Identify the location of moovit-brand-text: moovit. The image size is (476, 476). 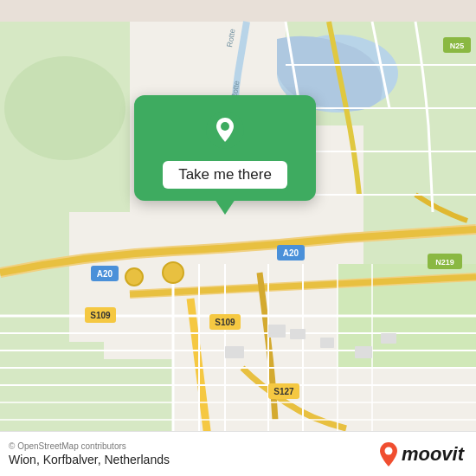
(433, 454).